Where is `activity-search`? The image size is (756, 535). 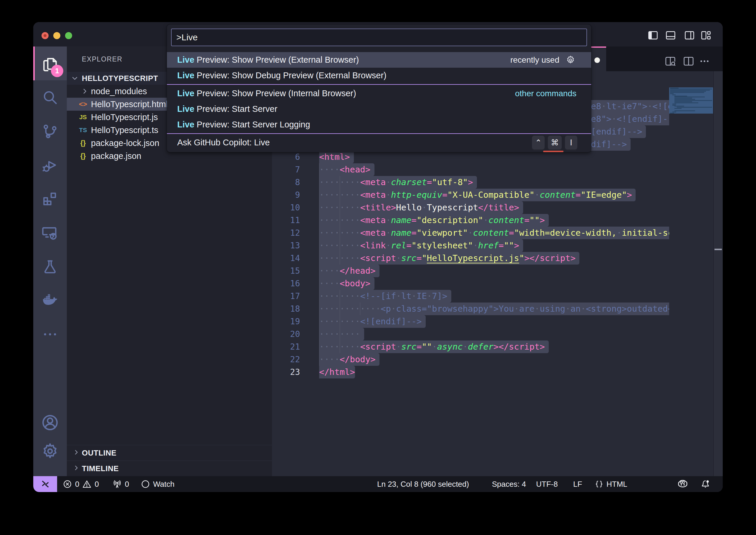
activity-search is located at coordinates (50, 98).